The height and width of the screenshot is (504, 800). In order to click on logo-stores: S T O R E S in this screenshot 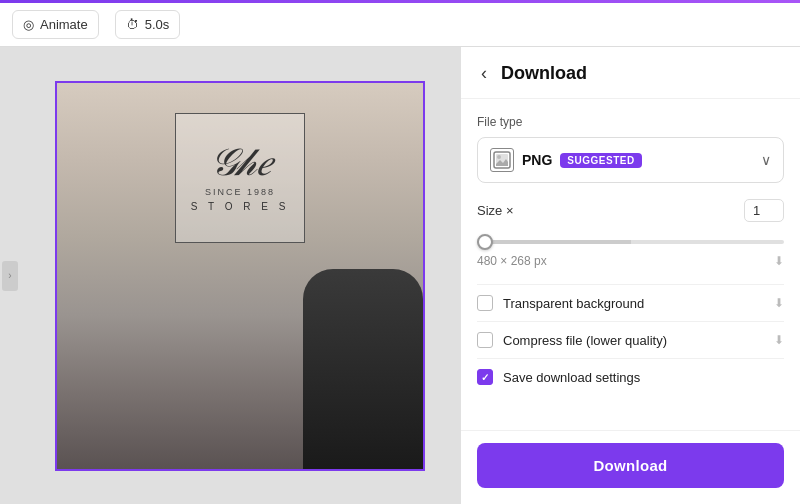, I will do `click(240, 206)`.